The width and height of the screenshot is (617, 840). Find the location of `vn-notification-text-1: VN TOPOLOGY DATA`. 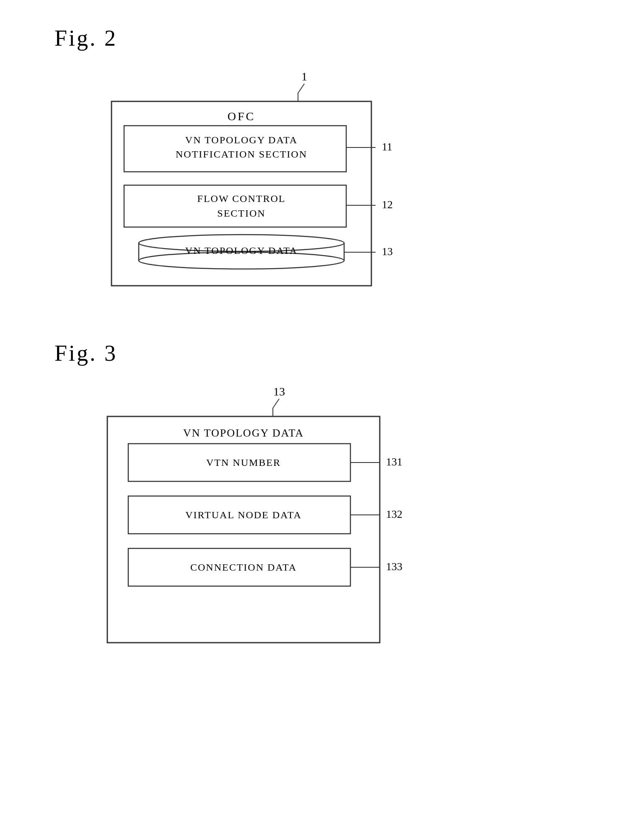

vn-notification-text-1: VN TOPOLOGY DATA is located at coordinates (241, 140).